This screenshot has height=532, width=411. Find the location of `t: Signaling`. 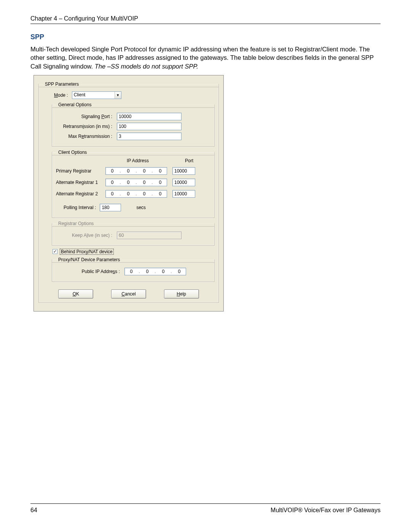

t: Signaling is located at coordinates (91, 117).